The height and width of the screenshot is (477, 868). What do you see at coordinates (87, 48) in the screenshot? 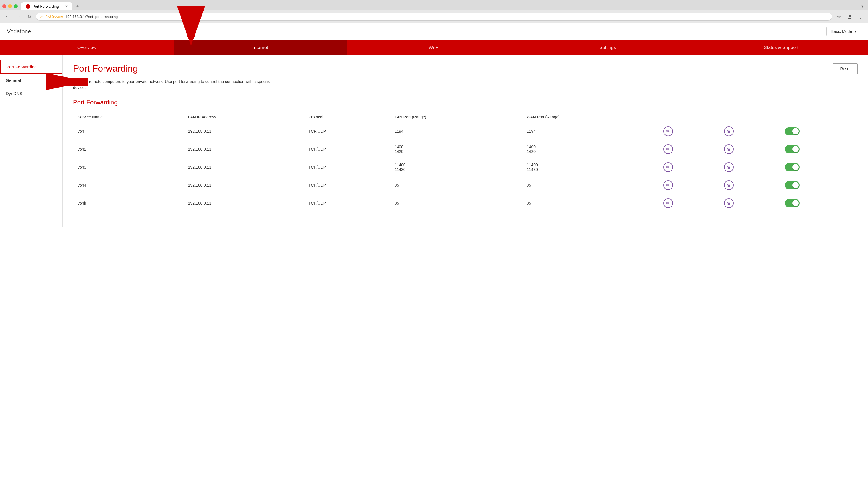
I see `tab-overview: Overview` at bounding box center [87, 48].